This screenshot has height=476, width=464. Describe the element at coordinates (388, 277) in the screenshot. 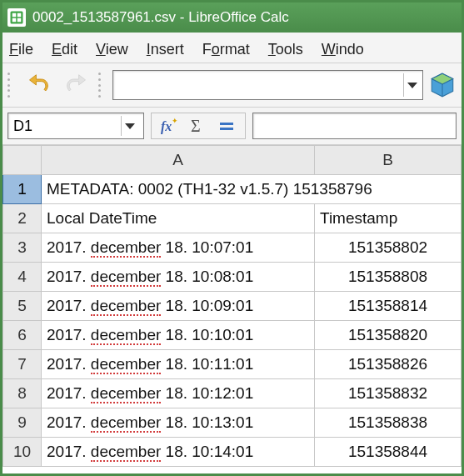

I see `cell: 151358808` at that location.